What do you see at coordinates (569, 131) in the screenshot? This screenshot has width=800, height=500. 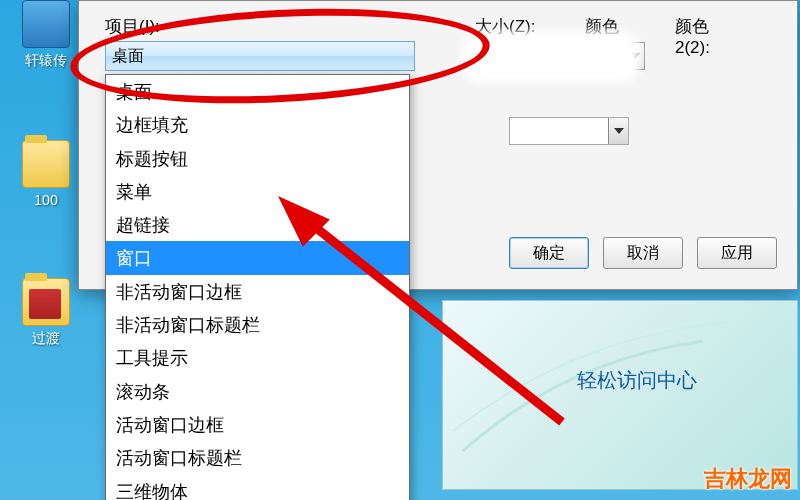 I see `font-combobox` at bounding box center [569, 131].